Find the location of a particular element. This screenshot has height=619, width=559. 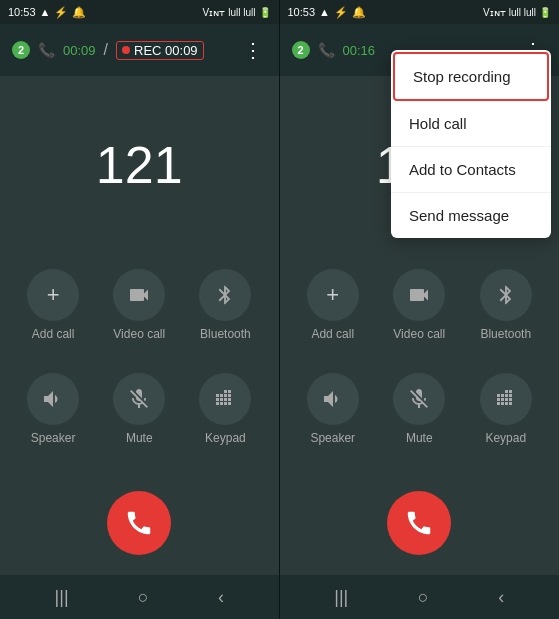

right-add-call-icon: + is located at coordinates (333, 295).